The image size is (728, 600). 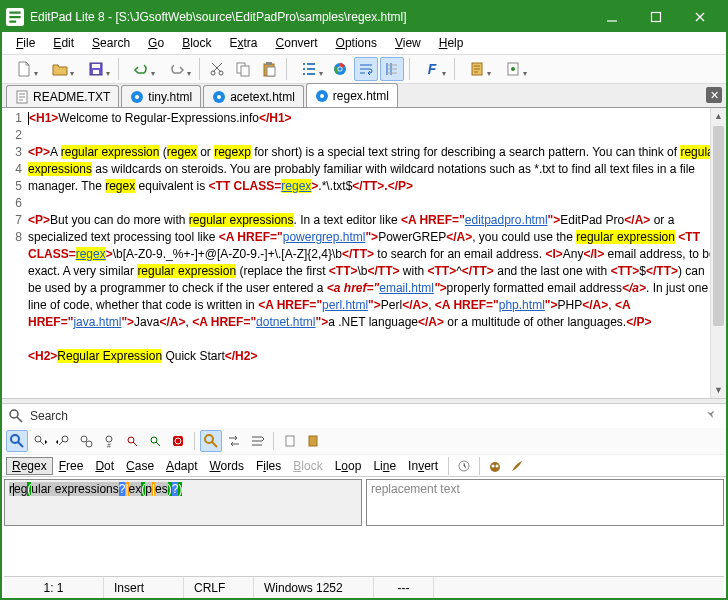 What do you see at coordinates (109, 441) in the screenshot?
I see `count-button: #` at bounding box center [109, 441].